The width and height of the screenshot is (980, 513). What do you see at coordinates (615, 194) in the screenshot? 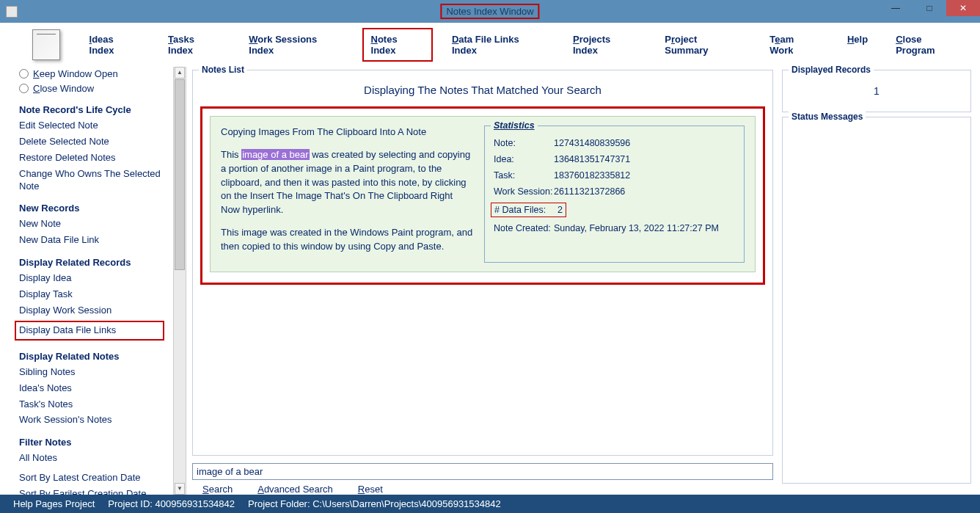
I see `statistics-panel: Statistics Note:127431480839596 Idea:136…` at bounding box center [615, 194].